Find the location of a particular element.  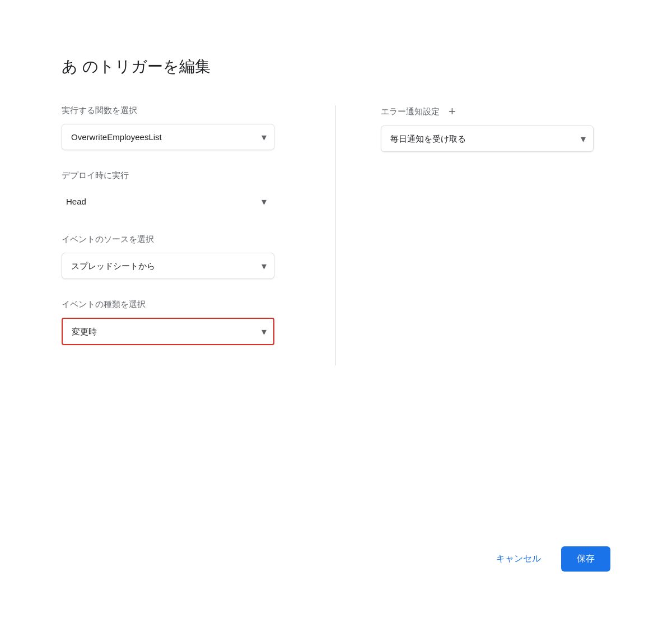

notification-select: 毎日通知を受け取る is located at coordinates (487, 139).